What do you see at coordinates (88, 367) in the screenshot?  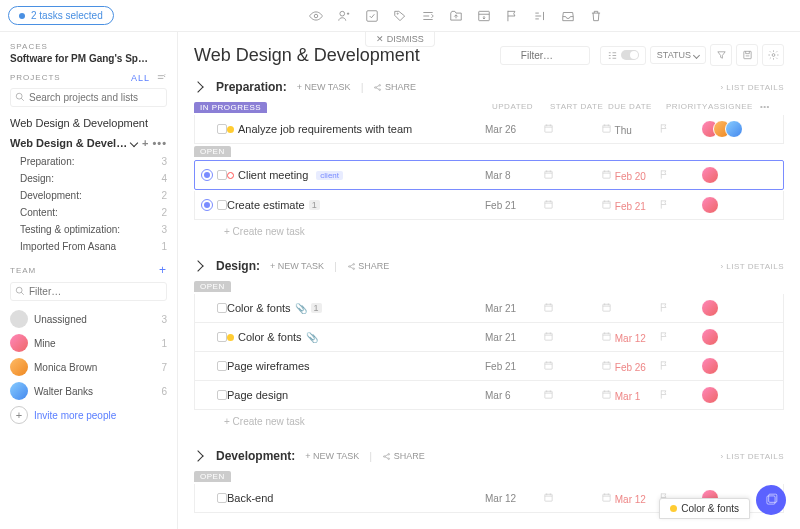 I see `team-member: Monica Brown7` at bounding box center [88, 367].